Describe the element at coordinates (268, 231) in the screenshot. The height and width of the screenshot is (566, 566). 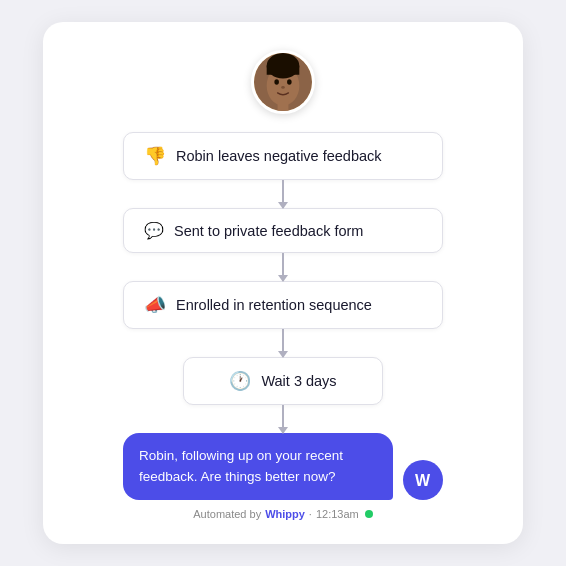
I see `step-label: Sent to private feedback form` at that location.